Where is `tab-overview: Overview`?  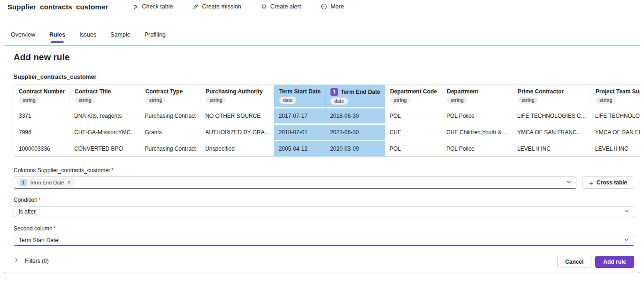
tab-overview: Overview is located at coordinates (23, 37).